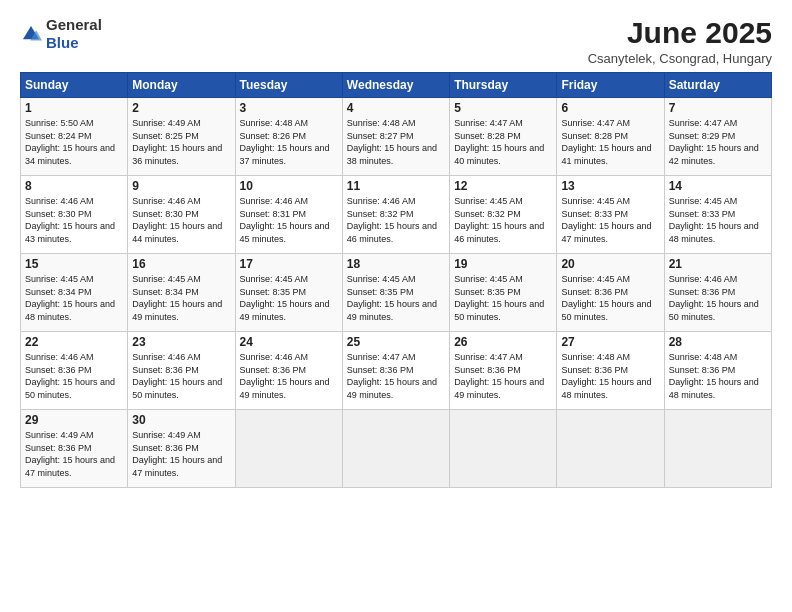 This screenshot has width=792, height=612. I want to click on day-number: 14, so click(718, 186).